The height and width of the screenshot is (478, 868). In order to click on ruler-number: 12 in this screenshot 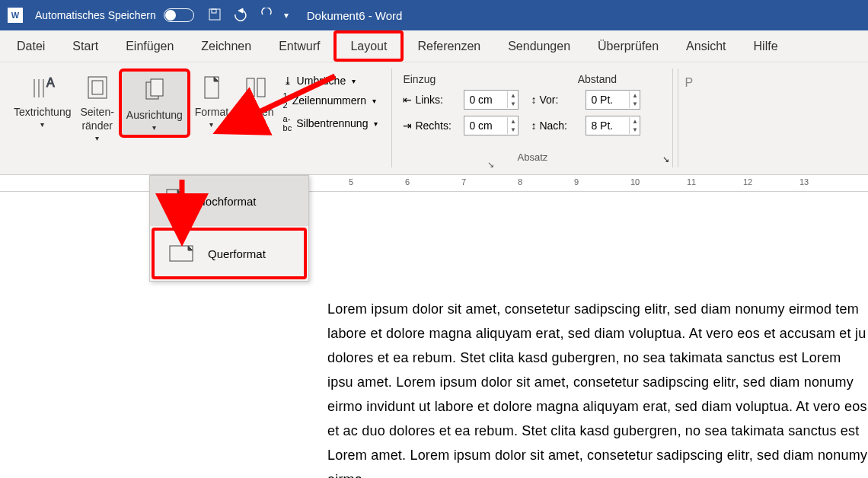, I will do `click(748, 182)`.